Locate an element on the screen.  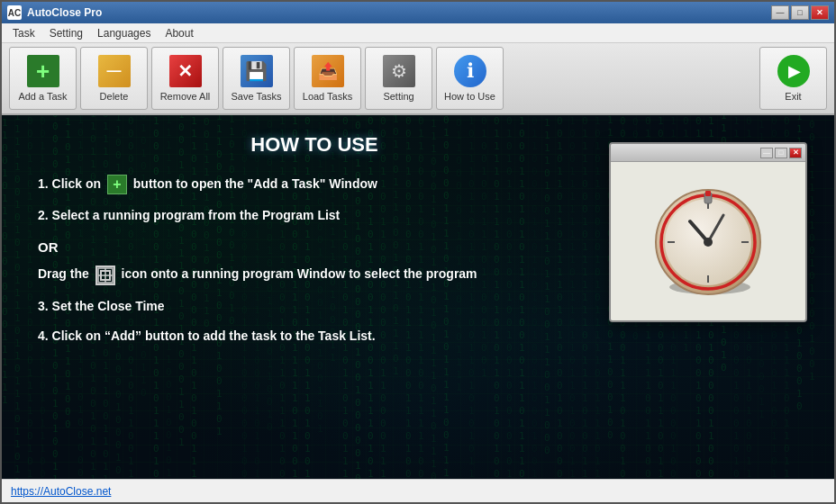
scr-maximize-btn: □ is located at coordinates (781, 153).